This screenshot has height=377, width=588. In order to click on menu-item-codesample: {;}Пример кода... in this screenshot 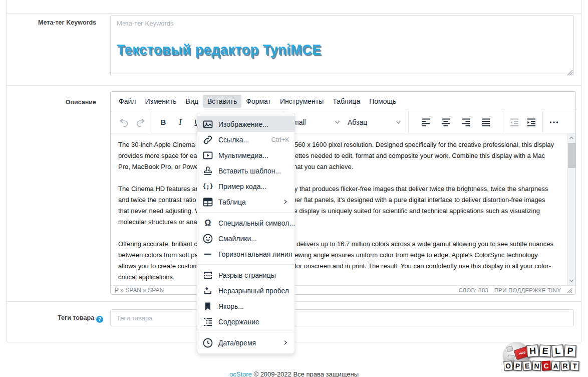, I will do `click(246, 186)`.